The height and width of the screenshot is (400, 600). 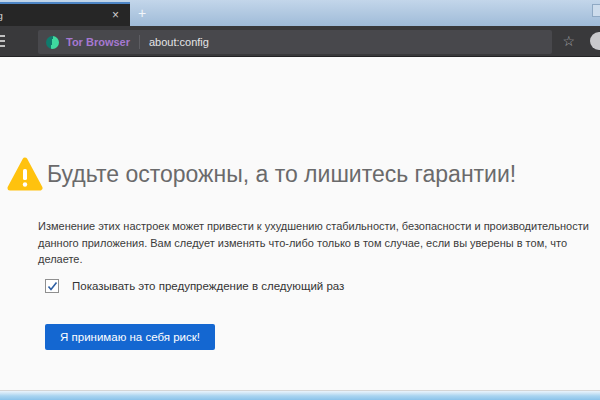 What do you see at coordinates (568, 42) in the screenshot?
I see `bookmark-star-icon: ☆` at bounding box center [568, 42].